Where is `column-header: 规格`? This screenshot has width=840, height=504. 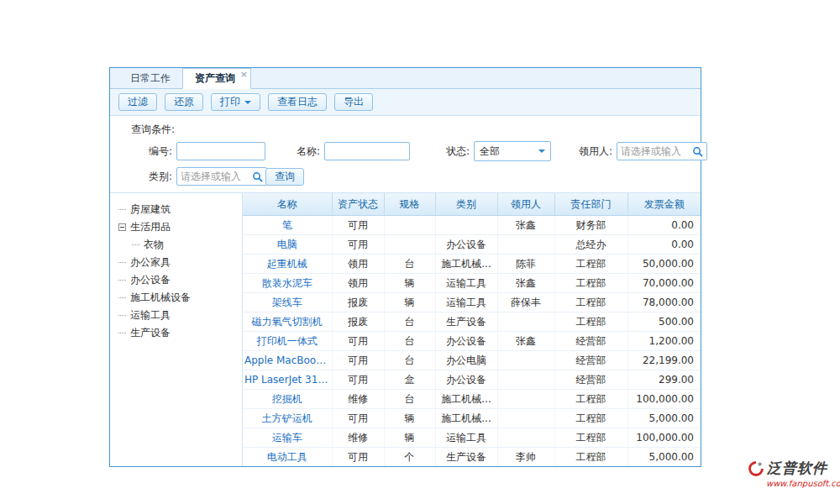
column-header: 规格 is located at coordinates (410, 205).